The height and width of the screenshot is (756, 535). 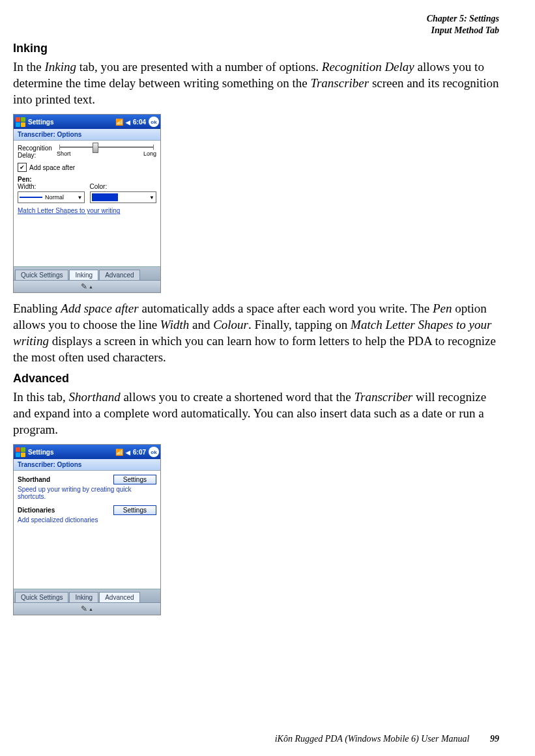 I want to click on clock: 6:04, so click(x=139, y=122).